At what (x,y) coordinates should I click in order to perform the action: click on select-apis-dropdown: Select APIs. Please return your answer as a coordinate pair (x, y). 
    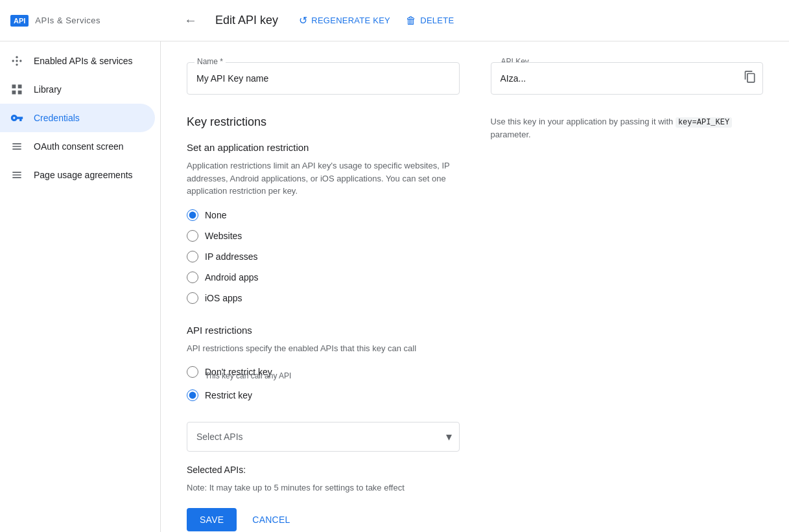
    Looking at the image, I should click on (323, 437).